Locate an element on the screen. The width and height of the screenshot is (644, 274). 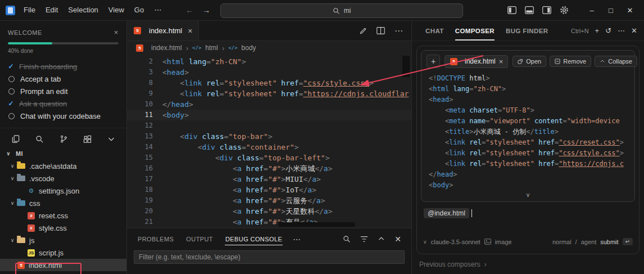
chevron-down-icon: ∨ is located at coordinates (12, 166).